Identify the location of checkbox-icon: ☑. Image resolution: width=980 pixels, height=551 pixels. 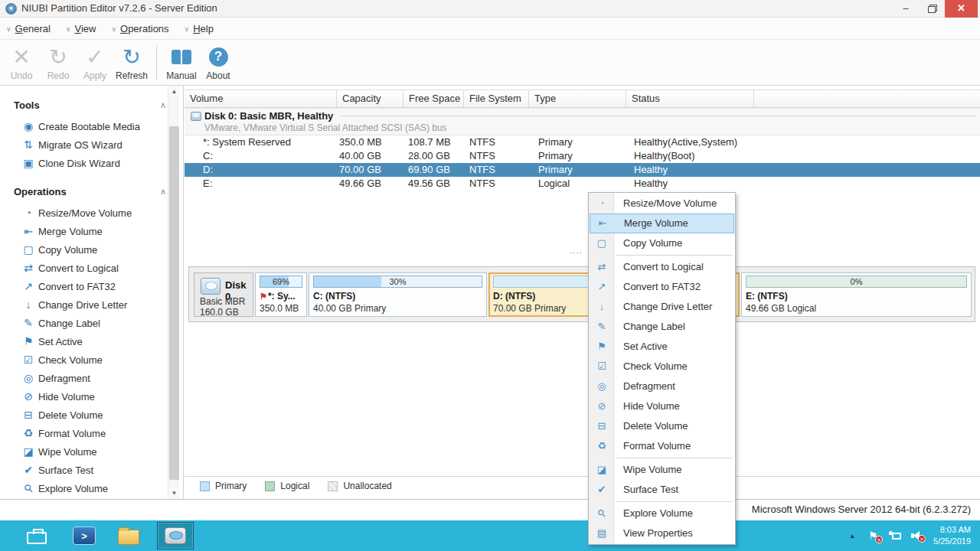
(28, 360).